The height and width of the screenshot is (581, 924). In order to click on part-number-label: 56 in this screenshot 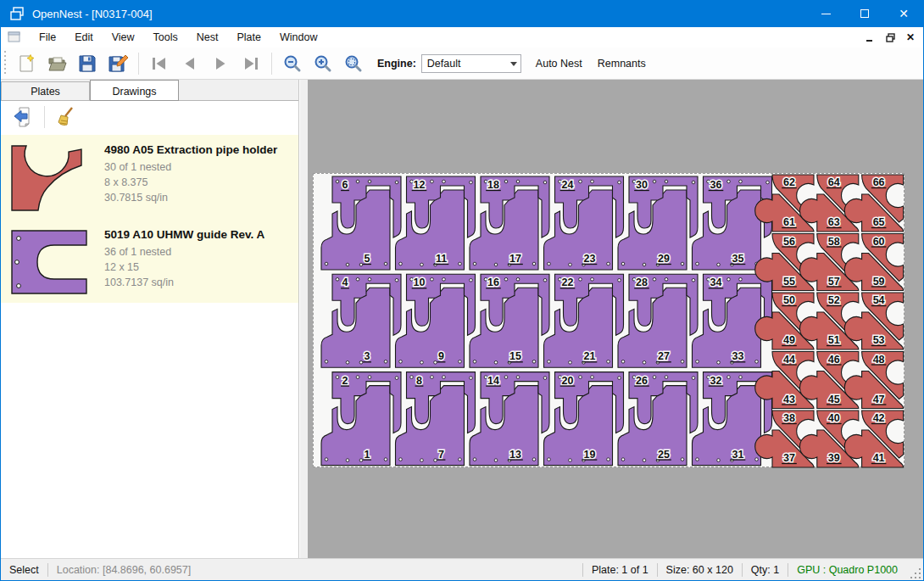, I will do `click(789, 242)`.